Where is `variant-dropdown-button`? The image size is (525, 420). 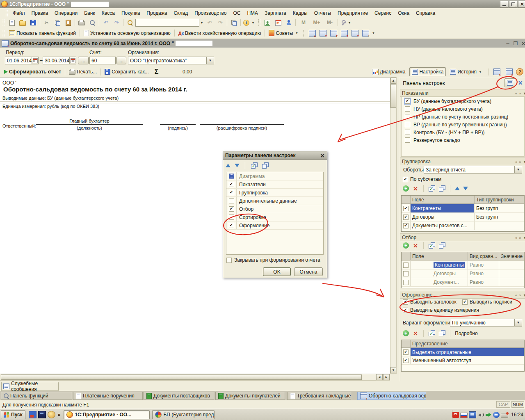 variant-dropdown-button is located at coordinates (518, 322).